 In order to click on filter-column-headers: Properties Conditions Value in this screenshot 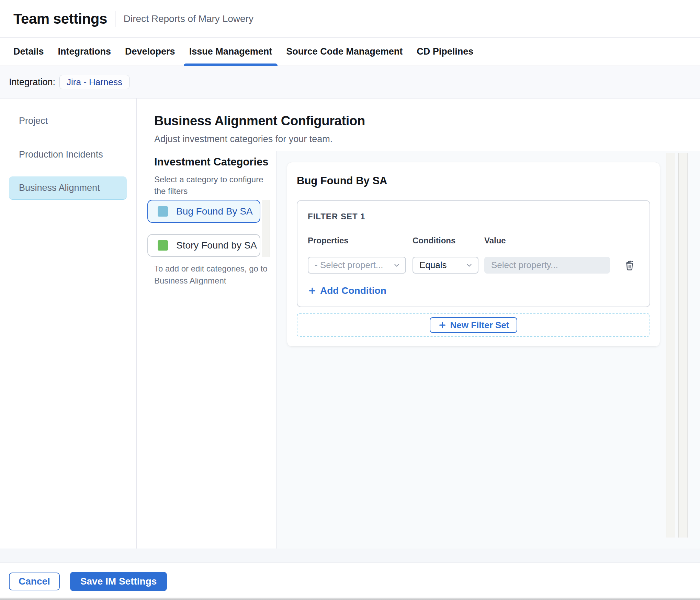, I will do `click(473, 241)`.